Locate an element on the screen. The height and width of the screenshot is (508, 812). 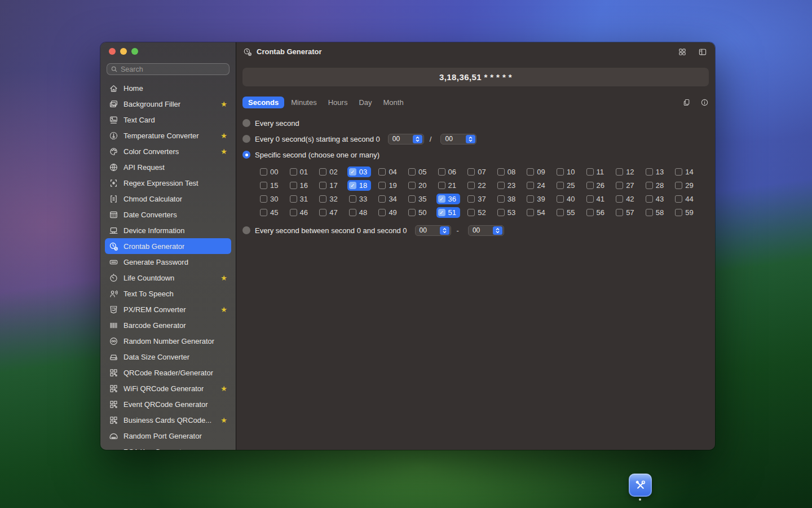
second-checkbox-49: 49 is located at coordinates (394, 212).